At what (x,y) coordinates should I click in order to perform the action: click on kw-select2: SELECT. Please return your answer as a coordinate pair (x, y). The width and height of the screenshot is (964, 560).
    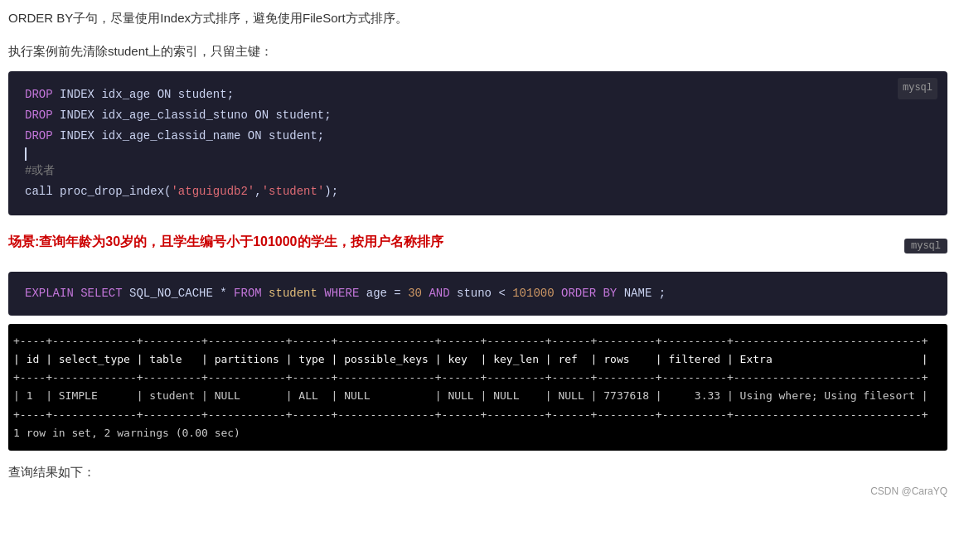
    Looking at the image, I should click on (101, 293).